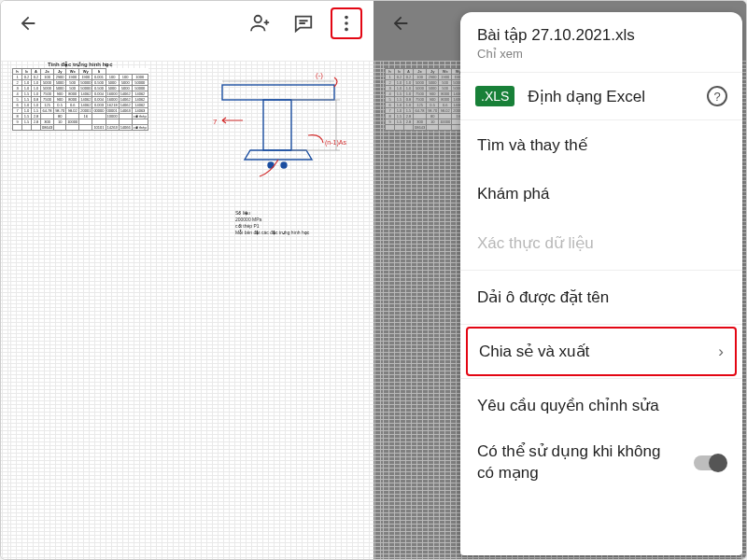 The image size is (747, 560). Describe the element at coordinates (261, 23) in the screenshot. I see `person-add-icon` at that location.